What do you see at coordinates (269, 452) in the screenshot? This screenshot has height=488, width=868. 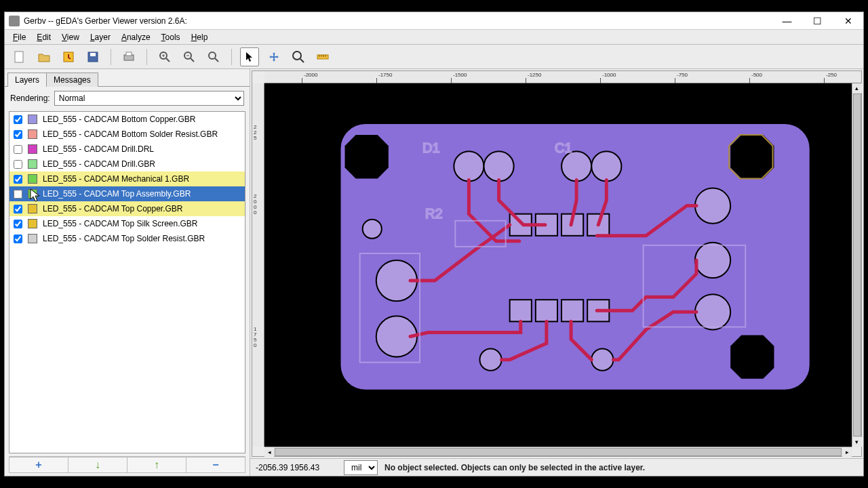 I see `scroll-left-icon: ◂` at bounding box center [269, 452].